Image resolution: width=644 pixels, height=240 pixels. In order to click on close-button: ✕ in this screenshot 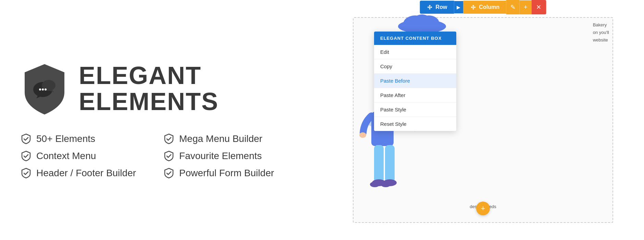, I will do `click(538, 7)`.